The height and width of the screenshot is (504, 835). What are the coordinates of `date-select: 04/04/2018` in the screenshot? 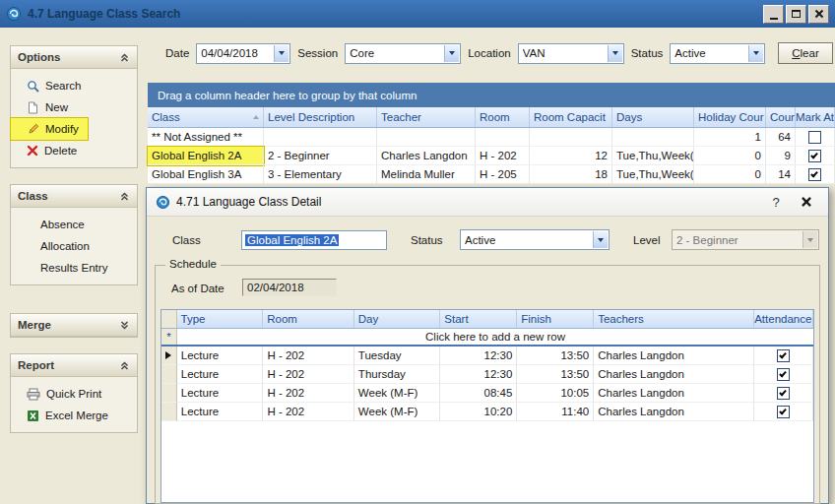 It's located at (243, 53).